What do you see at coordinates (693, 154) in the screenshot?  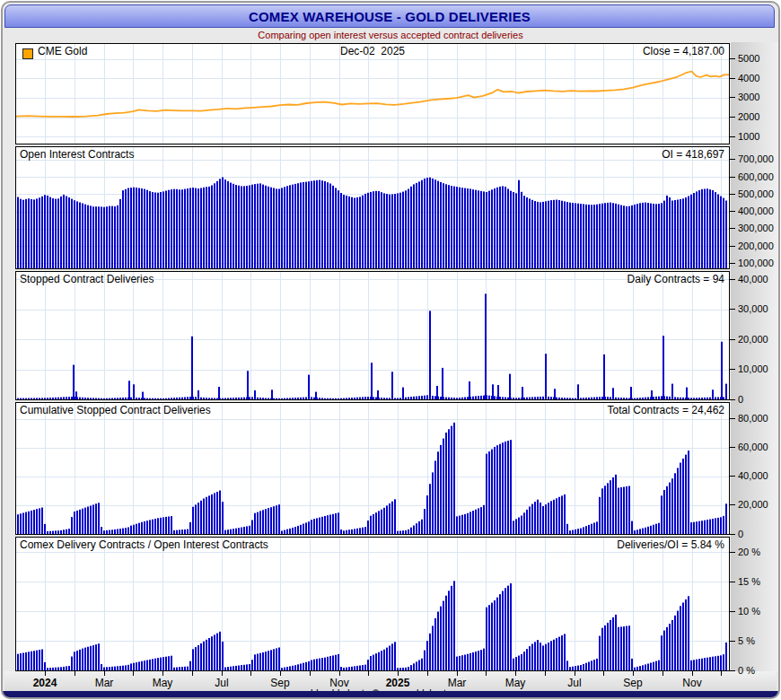 I see `open-interest-value: OI = 418,697` at bounding box center [693, 154].